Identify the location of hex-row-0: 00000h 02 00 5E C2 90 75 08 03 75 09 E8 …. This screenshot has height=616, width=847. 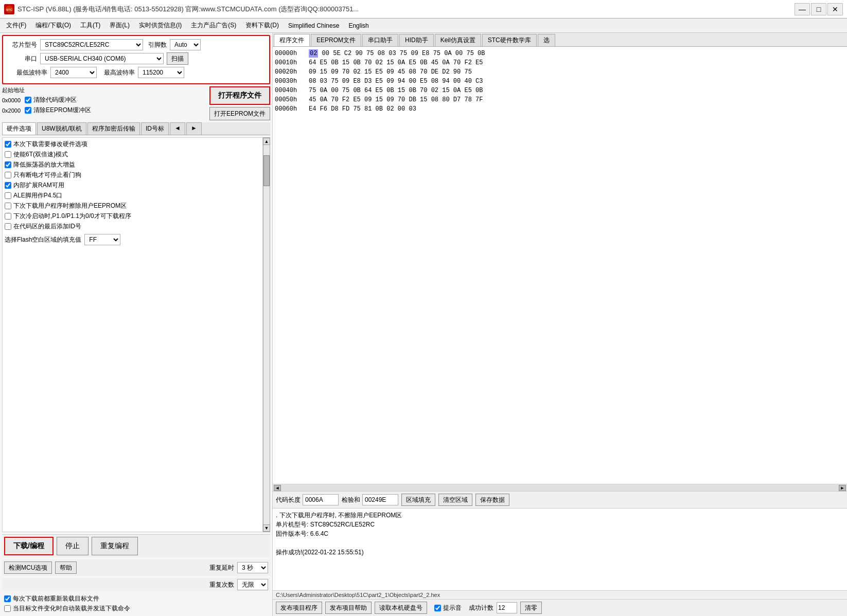
(560, 53).